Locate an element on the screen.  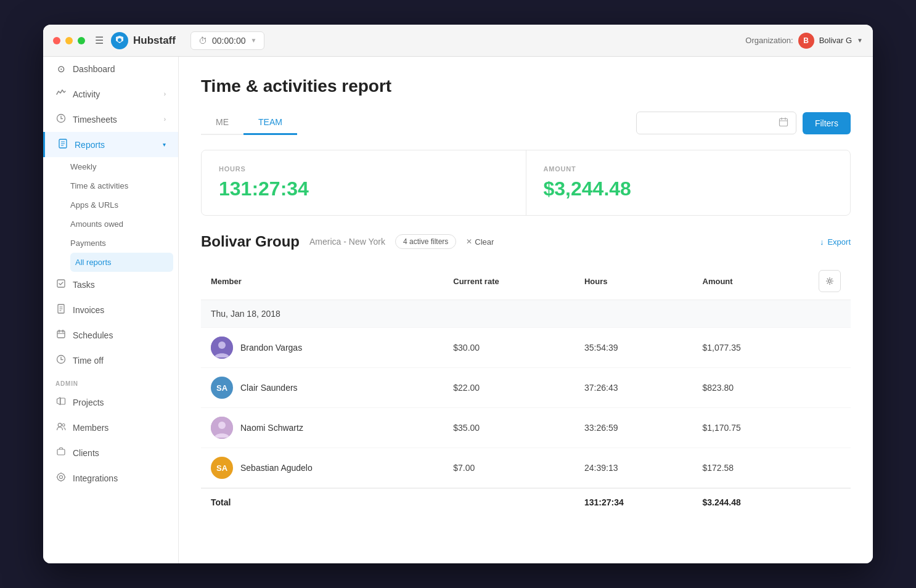
hours-label: HOURS is located at coordinates (364, 169).